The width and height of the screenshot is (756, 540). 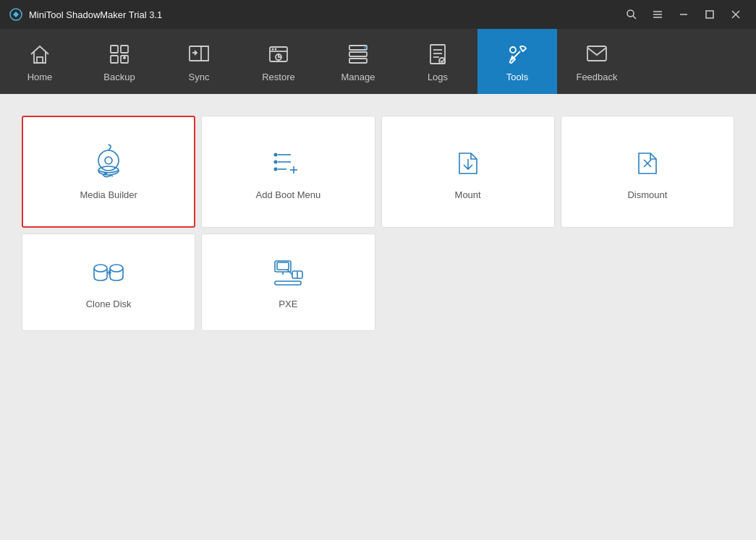 I want to click on tool-dismount-label: Dismount, so click(x=647, y=195).